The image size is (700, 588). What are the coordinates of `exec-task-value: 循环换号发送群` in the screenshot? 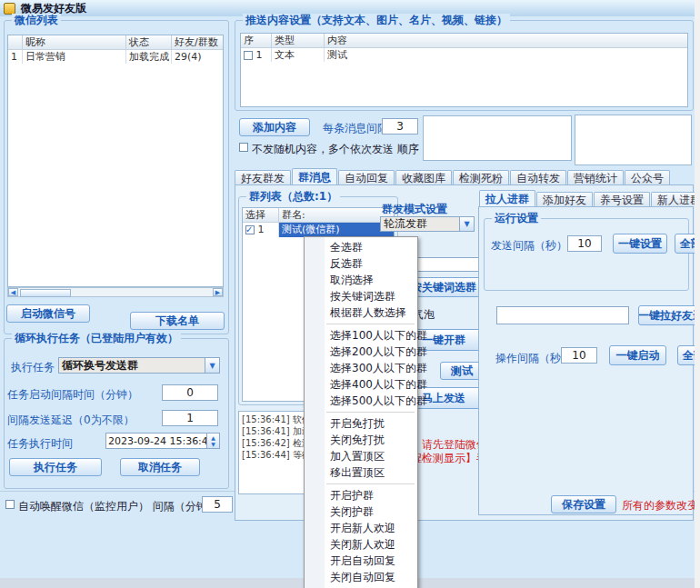 It's located at (132, 365).